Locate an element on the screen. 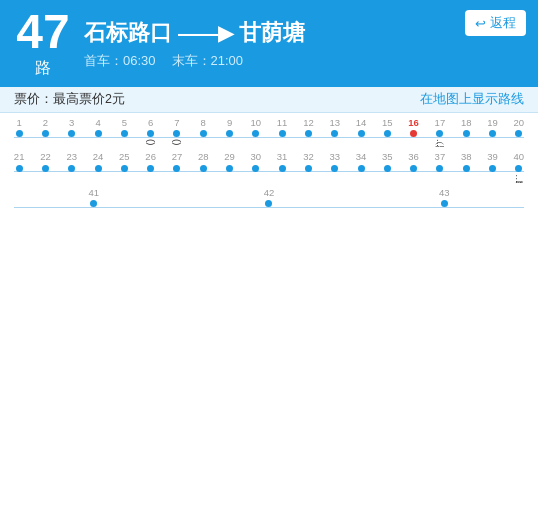 The image size is (538, 520). stop-item: 42通银配件城 is located at coordinates (268, 198).